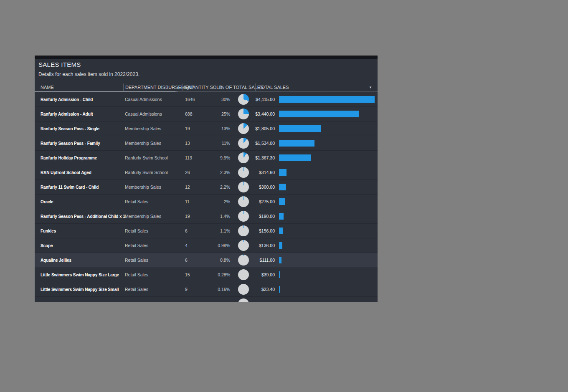 This screenshot has height=392, width=568. What do you see at coordinates (206, 57) in the screenshot?
I see `panel-top-strip` at bounding box center [206, 57].